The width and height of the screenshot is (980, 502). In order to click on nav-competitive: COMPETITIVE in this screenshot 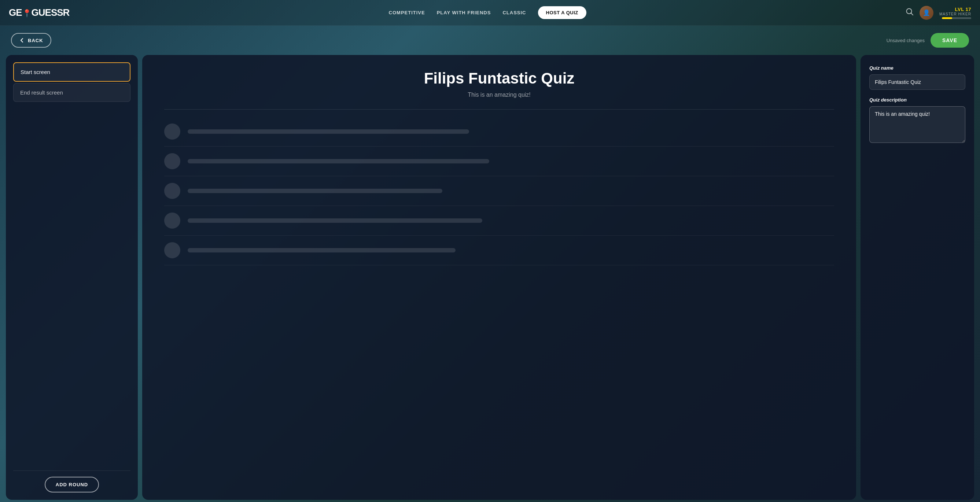, I will do `click(407, 13)`.